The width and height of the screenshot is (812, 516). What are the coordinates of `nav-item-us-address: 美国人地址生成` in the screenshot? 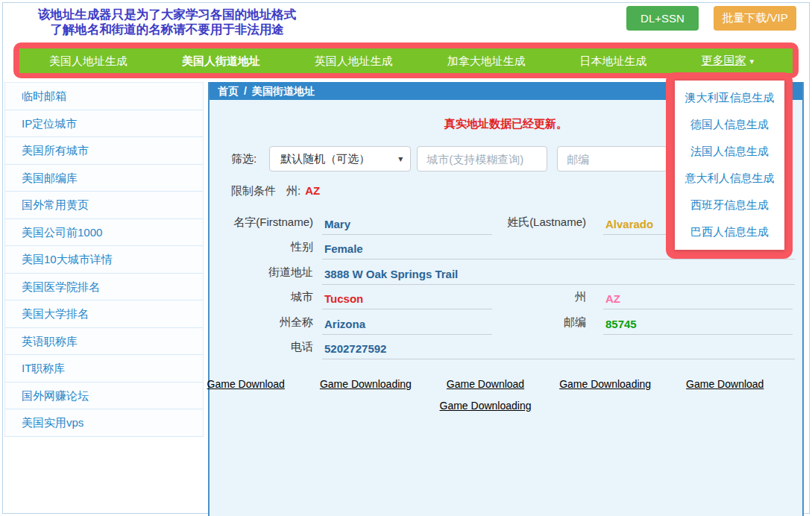 It's located at (88, 61).